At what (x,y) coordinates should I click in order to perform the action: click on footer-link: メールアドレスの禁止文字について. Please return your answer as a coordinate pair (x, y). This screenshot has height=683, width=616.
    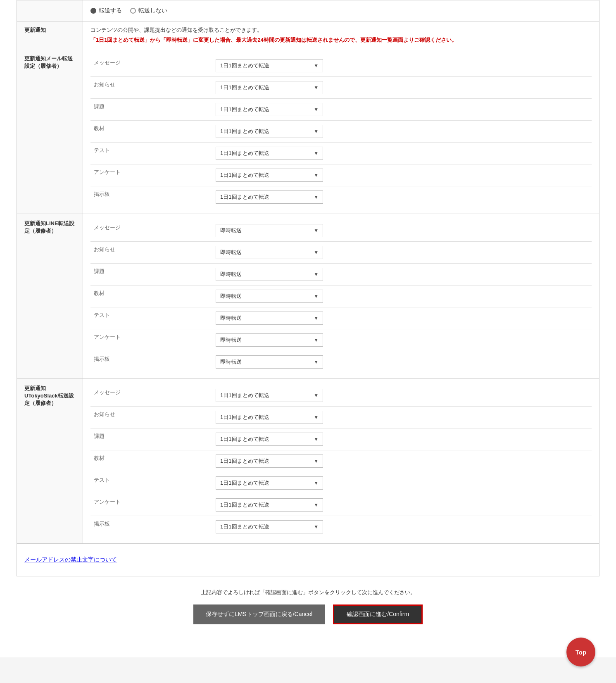
    Looking at the image, I should click on (308, 560).